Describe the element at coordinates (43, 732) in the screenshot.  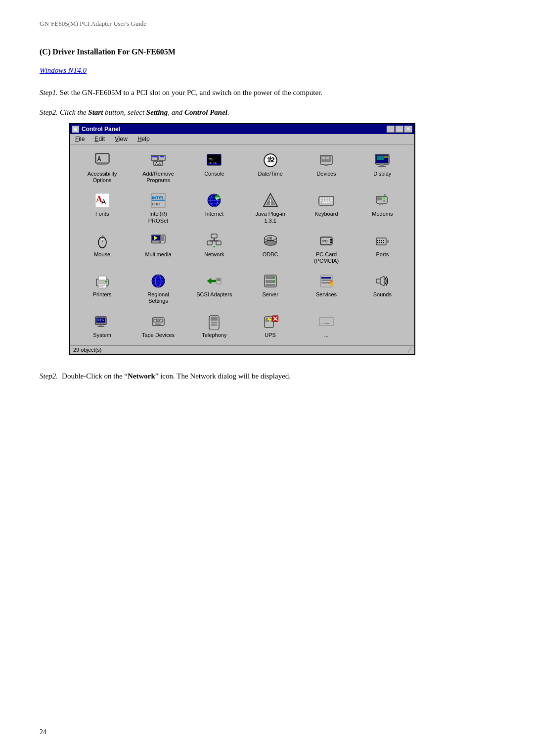
I see `page-number: 24` at that location.